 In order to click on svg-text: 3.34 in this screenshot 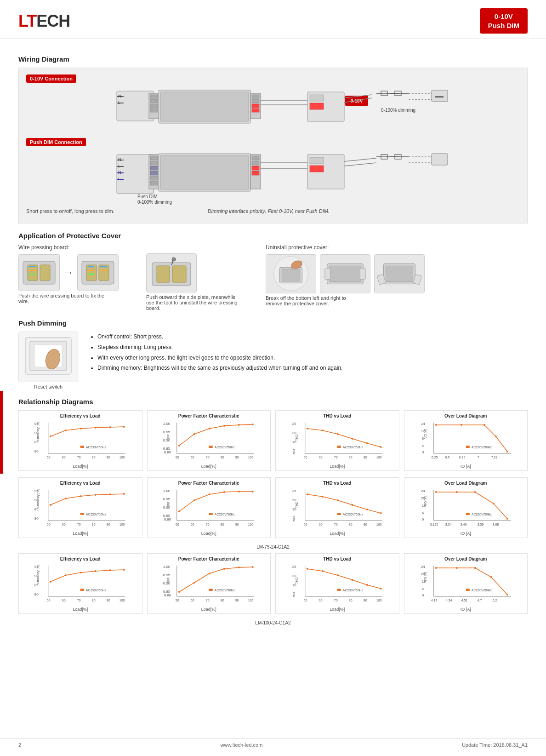, I will do `click(448, 524)`.